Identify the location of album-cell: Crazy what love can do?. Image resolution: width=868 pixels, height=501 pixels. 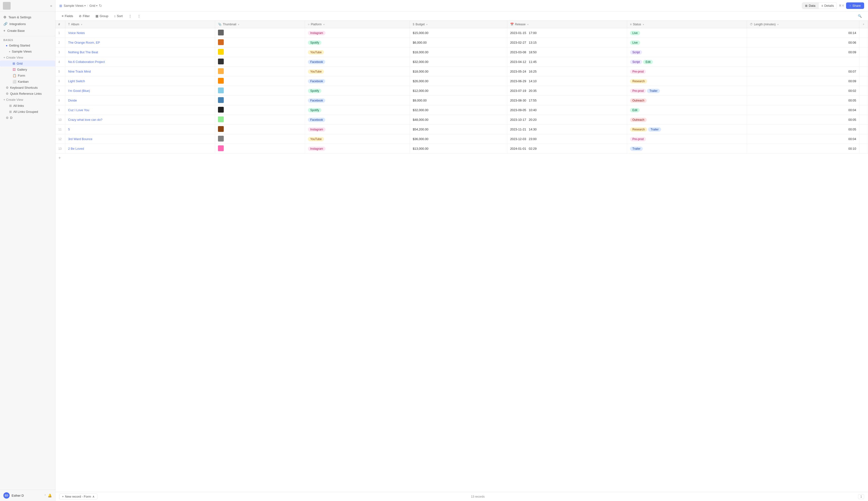
(140, 120).